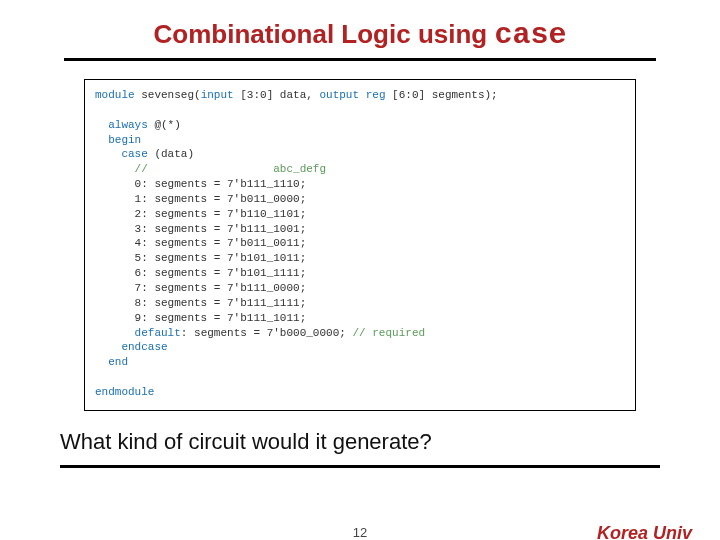 This screenshot has width=720, height=540. Describe the element at coordinates (200, 214) in the screenshot. I see `code-line: 2: segments = 7'b110_1101;` at that location.